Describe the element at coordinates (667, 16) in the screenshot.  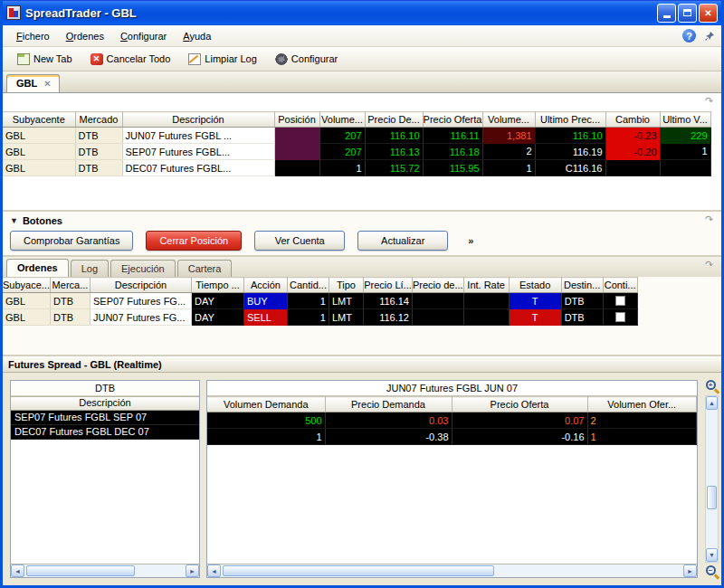
I see `minimize-icon` at that location.